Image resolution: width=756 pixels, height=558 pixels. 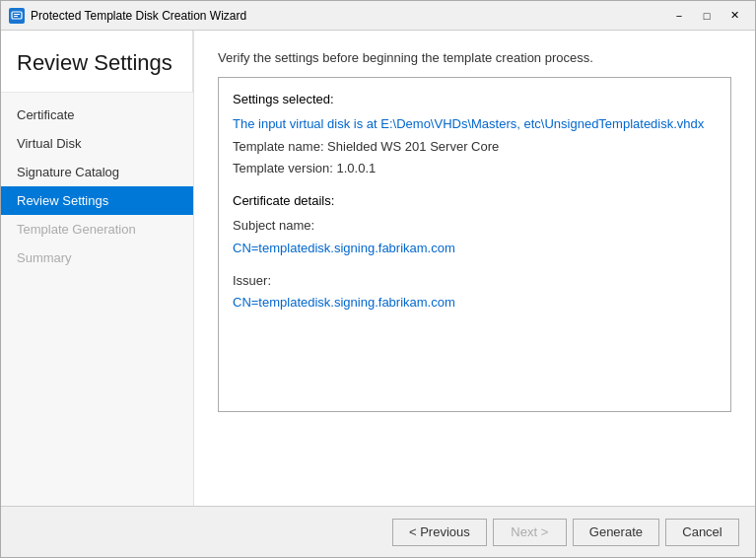 I want to click on cert-heading: Certificate details:, so click(x=475, y=201).